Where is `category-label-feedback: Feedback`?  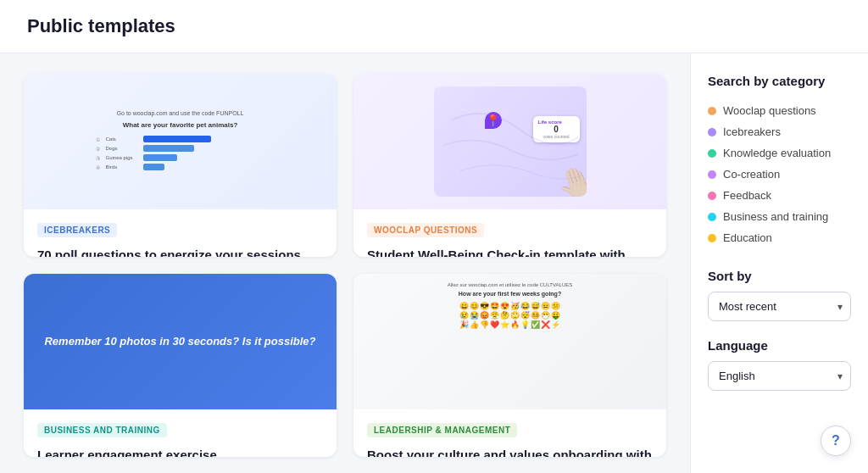
category-label-feedback: Feedback is located at coordinates (748, 195).